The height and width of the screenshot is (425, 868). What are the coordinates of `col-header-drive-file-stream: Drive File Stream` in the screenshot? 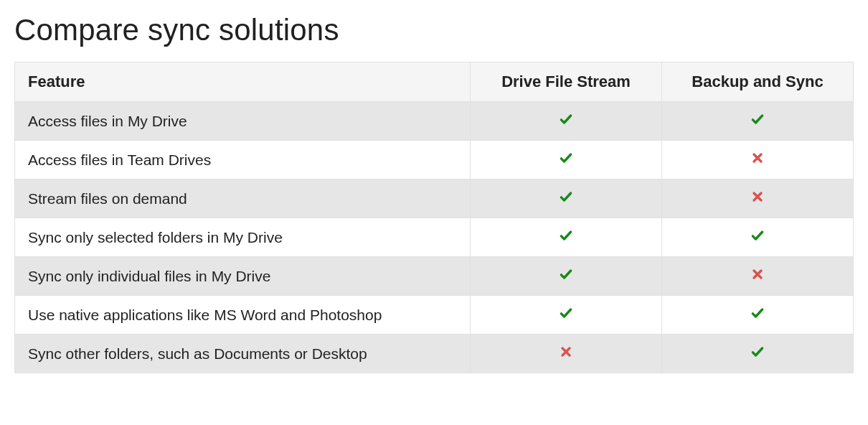 It's located at (567, 82).